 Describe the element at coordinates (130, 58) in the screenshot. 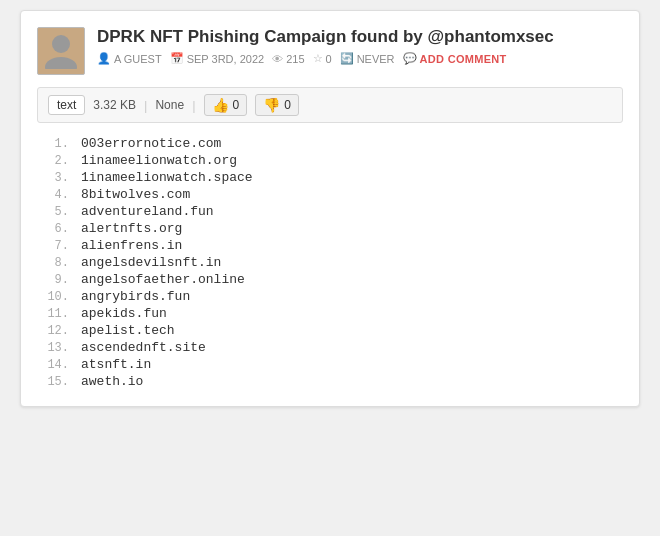

I see `author-item: 👤 A GUEST` at that location.